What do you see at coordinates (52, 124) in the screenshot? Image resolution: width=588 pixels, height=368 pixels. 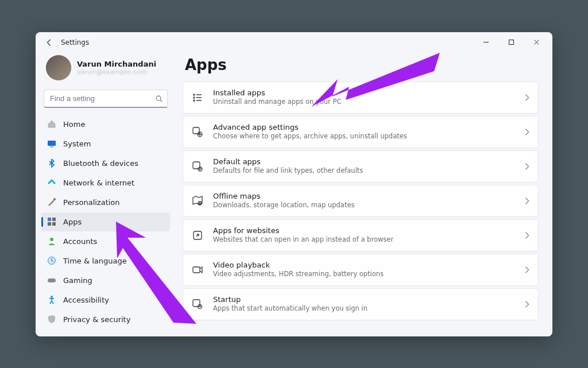 I see `home-icon` at bounding box center [52, 124].